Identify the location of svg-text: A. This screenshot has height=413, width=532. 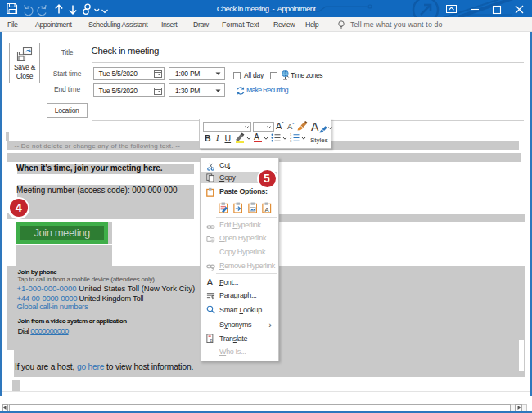
(267, 209).